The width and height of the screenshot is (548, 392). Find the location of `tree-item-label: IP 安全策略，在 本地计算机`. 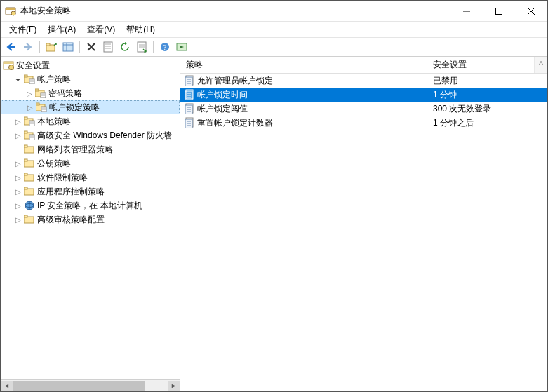

tree-item-label: IP 安全策略，在 本地计算机 is located at coordinates (90, 206).